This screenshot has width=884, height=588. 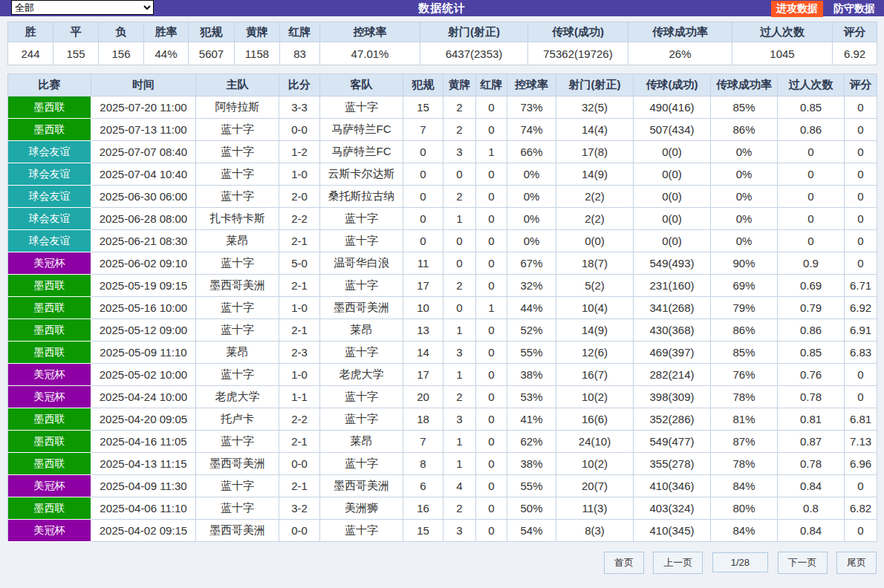 What do you see at coordinates (672, 419) in the screenshot?
I see `match-passes: 352(286)` at bounding box center [672, 419].